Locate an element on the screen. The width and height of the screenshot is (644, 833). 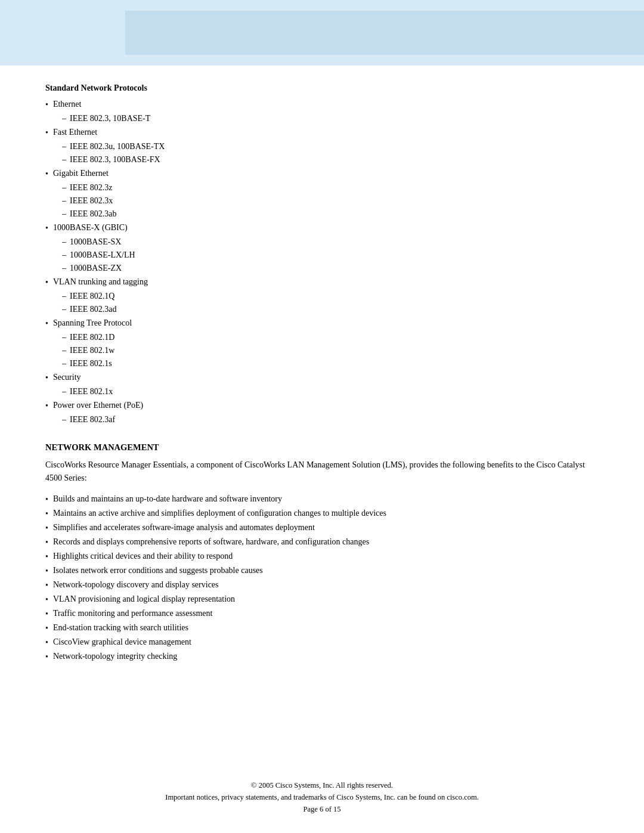
sub-list: –IEEE 802.3, 10BASE-T is located at coordinates (330, 118).